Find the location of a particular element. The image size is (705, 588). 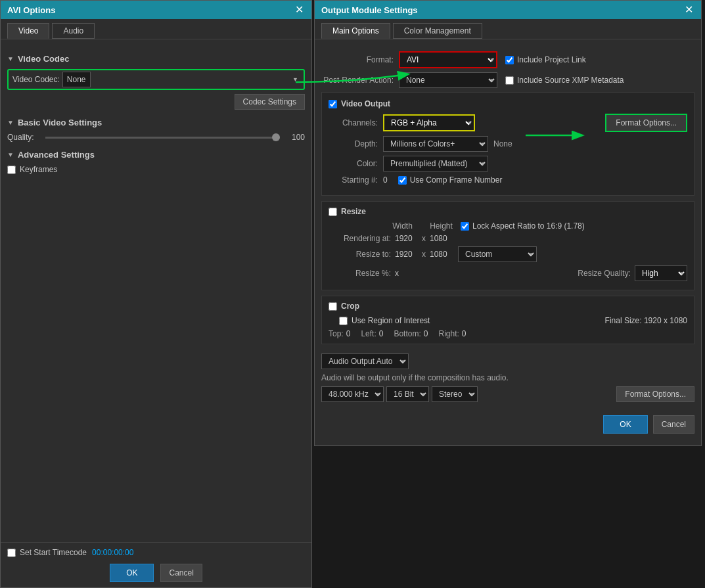

codec-row: Video Codec: None is located at coordinates (156, 79).